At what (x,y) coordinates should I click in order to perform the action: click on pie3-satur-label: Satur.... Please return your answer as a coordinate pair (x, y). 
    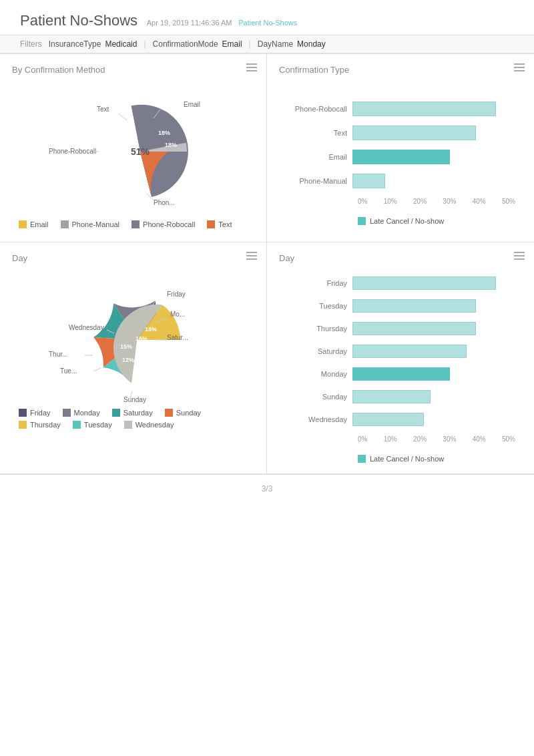
    Looking at the image, I should click on (178, 338).